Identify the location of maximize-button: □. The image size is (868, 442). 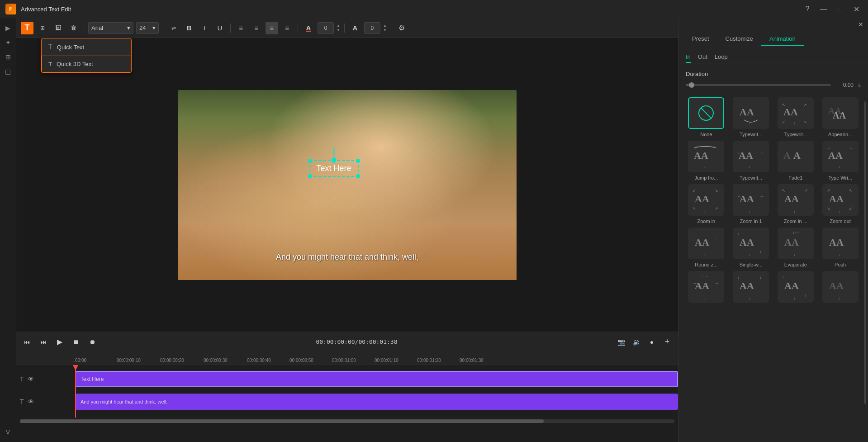
(840, 9).